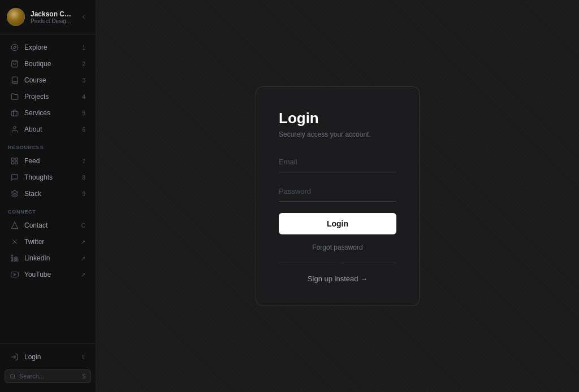  Describe the element at coordinates (52, 14) in the screenshot. I see `user-name: Jackson Carter` at that location.